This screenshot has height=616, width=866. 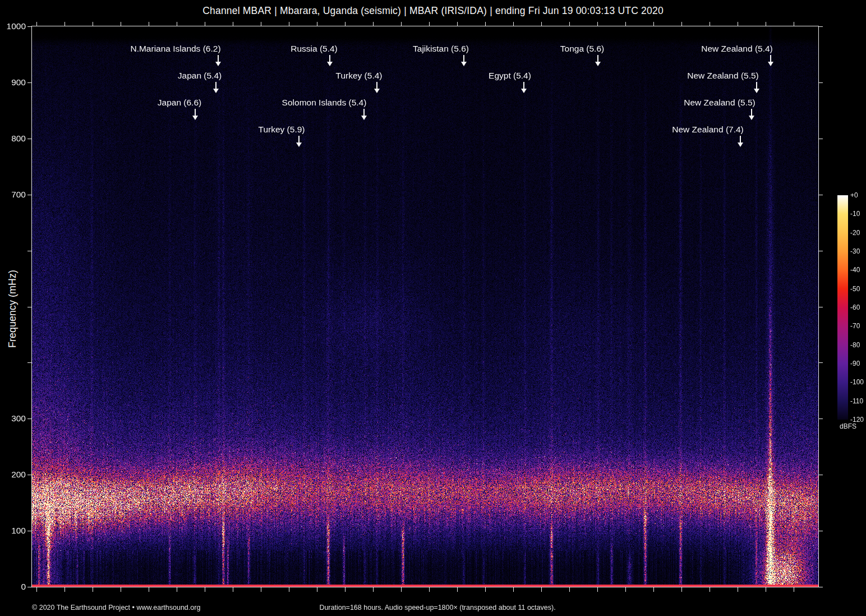 I want to click on colorbar-tick-label: -90, so click(x=855, y=364).